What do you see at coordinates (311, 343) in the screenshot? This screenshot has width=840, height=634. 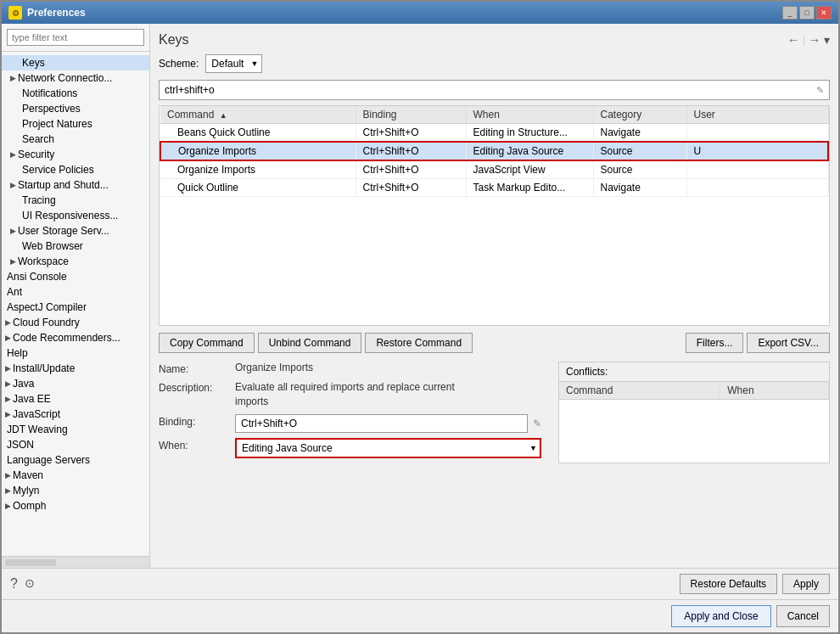 I see `unbind-command-button: Unbind Command` at bounding box center [311, 343].